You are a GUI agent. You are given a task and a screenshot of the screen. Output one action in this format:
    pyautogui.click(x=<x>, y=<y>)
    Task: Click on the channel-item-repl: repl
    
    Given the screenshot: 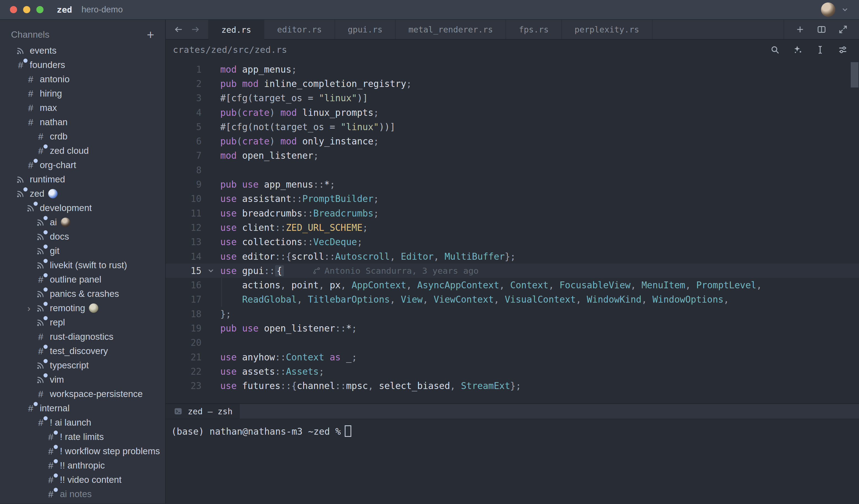 What is the action you would take?
    pyautogui.click(x=82, y=322)
    